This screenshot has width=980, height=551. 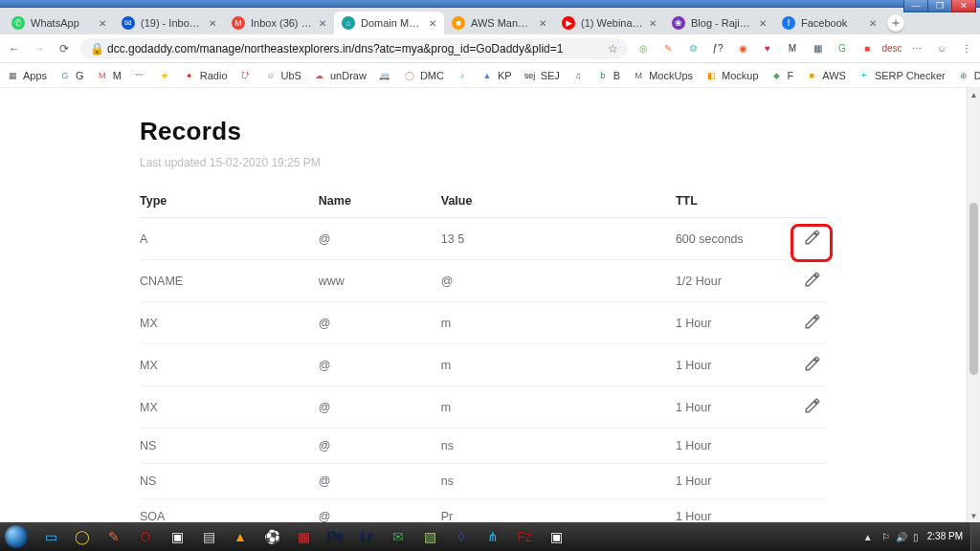 I want to click on taskbar-app-icon: ▧, so click(x=430, y=537).